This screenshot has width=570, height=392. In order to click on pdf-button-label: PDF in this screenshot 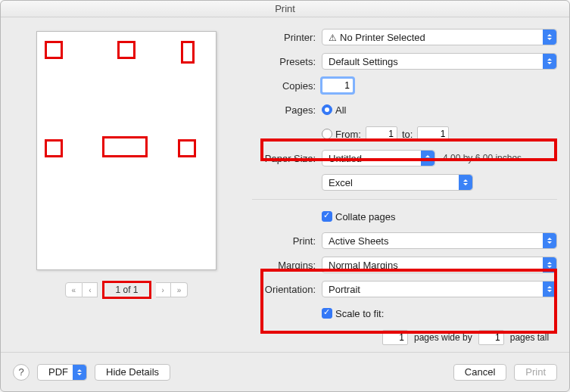, I will do `click(58, 372)`.